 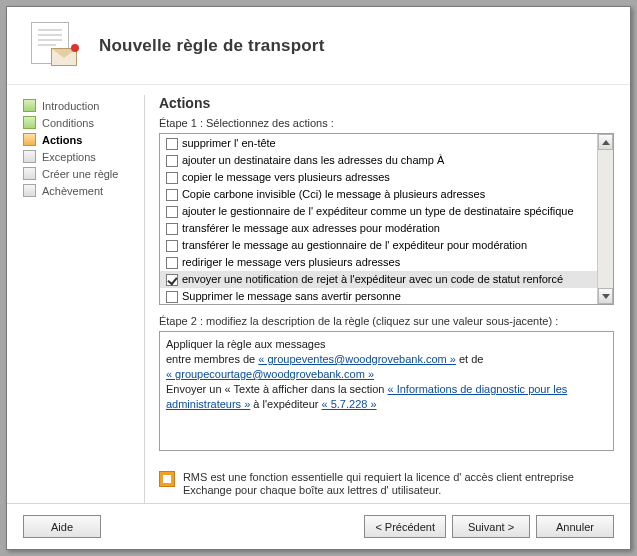 I want to click on group1-link: « groupeventes@woodgrovebank.com », so click(x=357, y=359).